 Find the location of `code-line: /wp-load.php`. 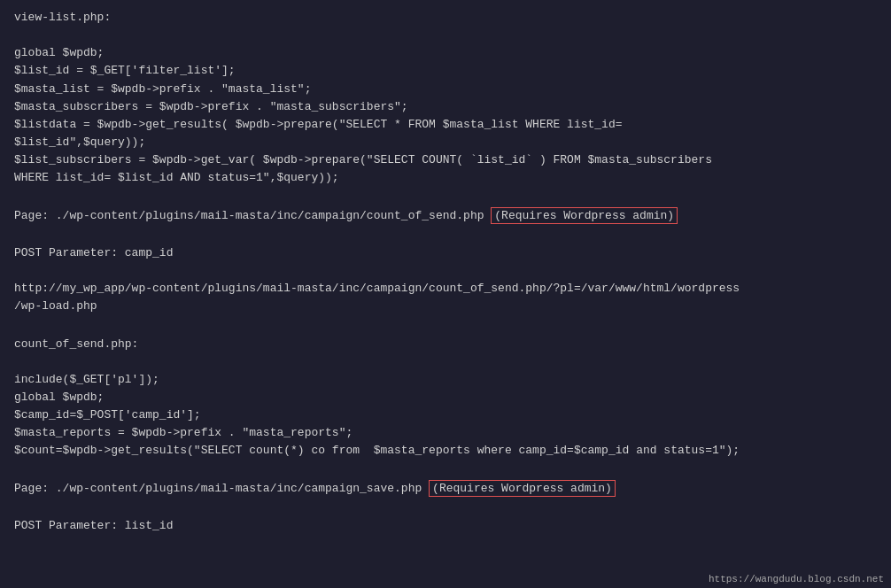

code-line: /wp-load.php is located at coordinates (446, 306).